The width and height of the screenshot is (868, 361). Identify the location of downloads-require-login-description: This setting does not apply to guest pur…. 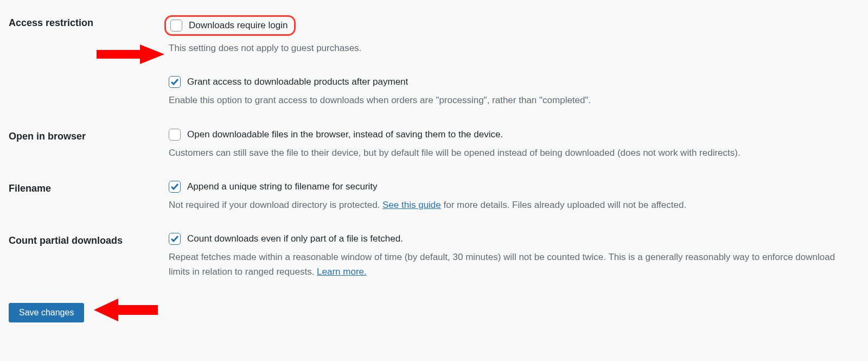
(510, 48).